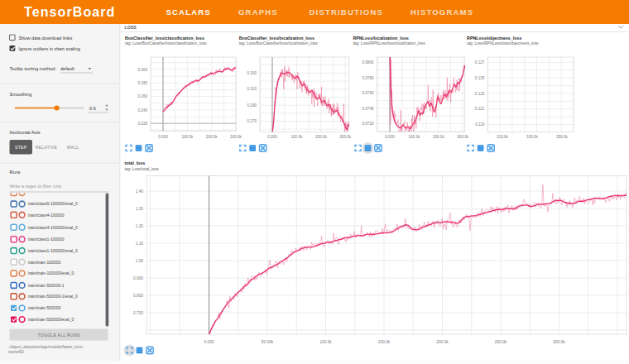  What do you see at coordinates (384, 342) in the screenshot?
I see `svg-text: 150.0k` at bounding box center [384, 342].